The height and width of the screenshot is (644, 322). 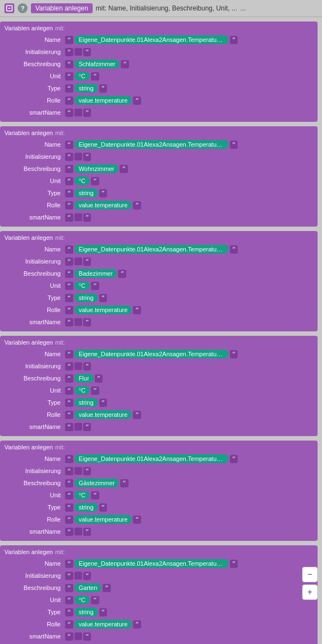 I want to click on field-row-6-5: Rolle“value.temperature”, so click(x=159, y=624).